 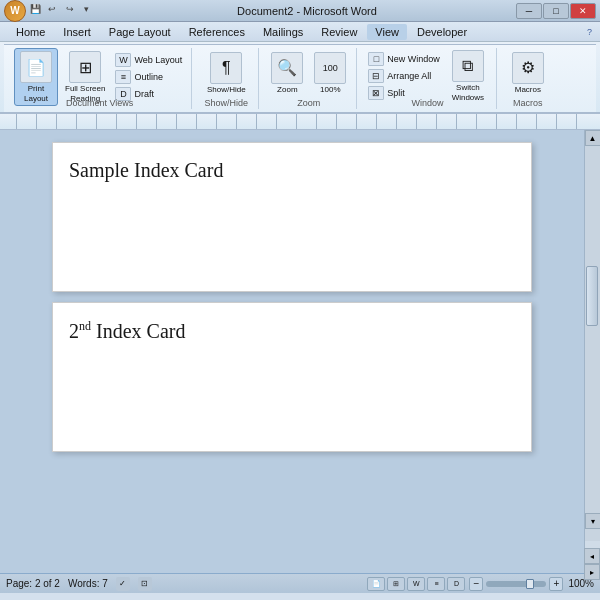 What do you see at coordinates (85, 77) in the screenshot?
I see `full-screen-reading-button: ⊞ Full ScreenReading` at bounding box center [85, 77].